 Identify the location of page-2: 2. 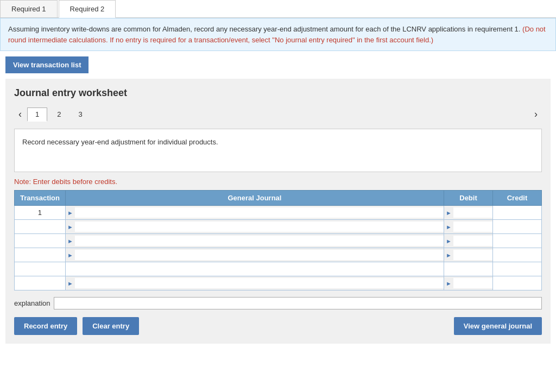
(59, 114).